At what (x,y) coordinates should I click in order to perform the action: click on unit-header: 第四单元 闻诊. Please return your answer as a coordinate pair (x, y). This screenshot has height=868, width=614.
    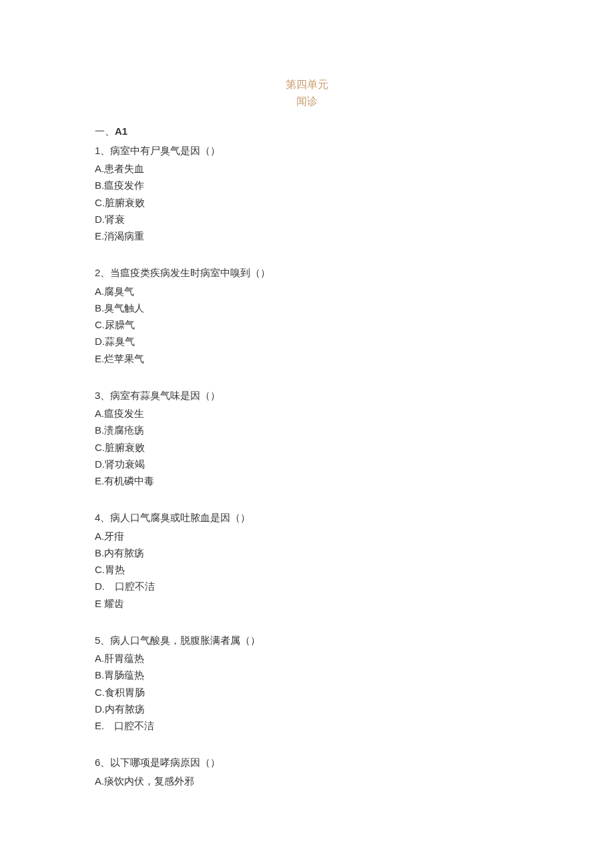
    Looking at the image, I should click on (307, 93).